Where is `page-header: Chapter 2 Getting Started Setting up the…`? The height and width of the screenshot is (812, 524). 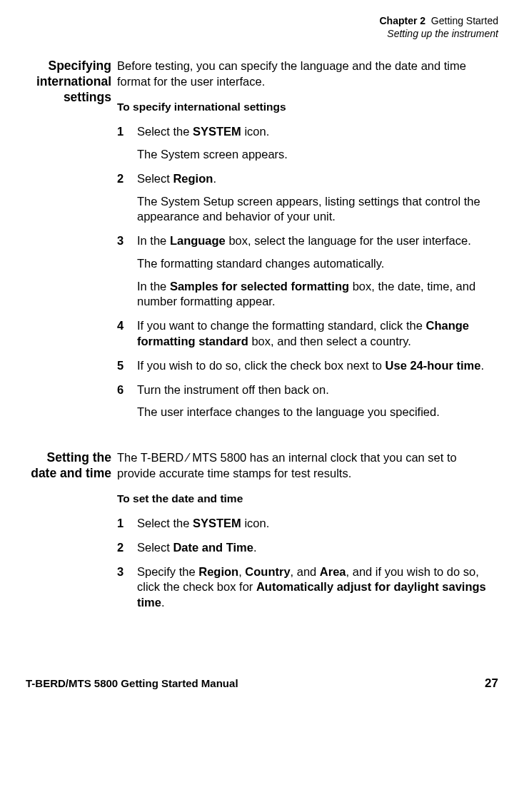 page-header: Chapter 2 Getting Started Setting up the… is located at coordinates (262, 27).